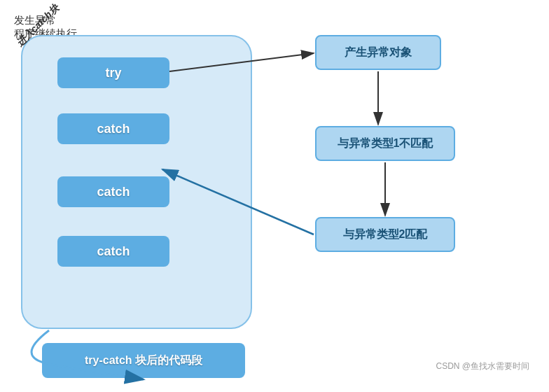 This screenshot has width=549, height=392. Describe the element at coordinates (144, 361) in the screenshot. I see `bottom-label: try-catch 块后的代码段` at that location.